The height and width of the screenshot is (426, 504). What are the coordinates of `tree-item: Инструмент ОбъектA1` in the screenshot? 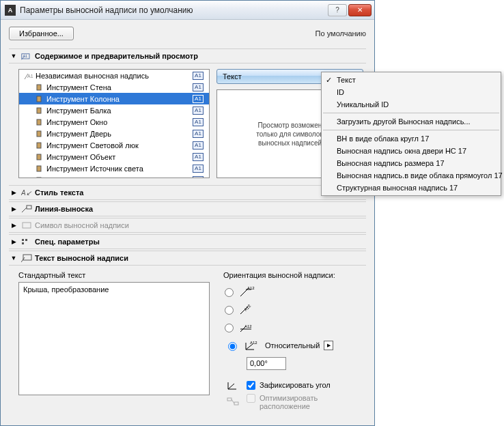 It's located at (114, 157).